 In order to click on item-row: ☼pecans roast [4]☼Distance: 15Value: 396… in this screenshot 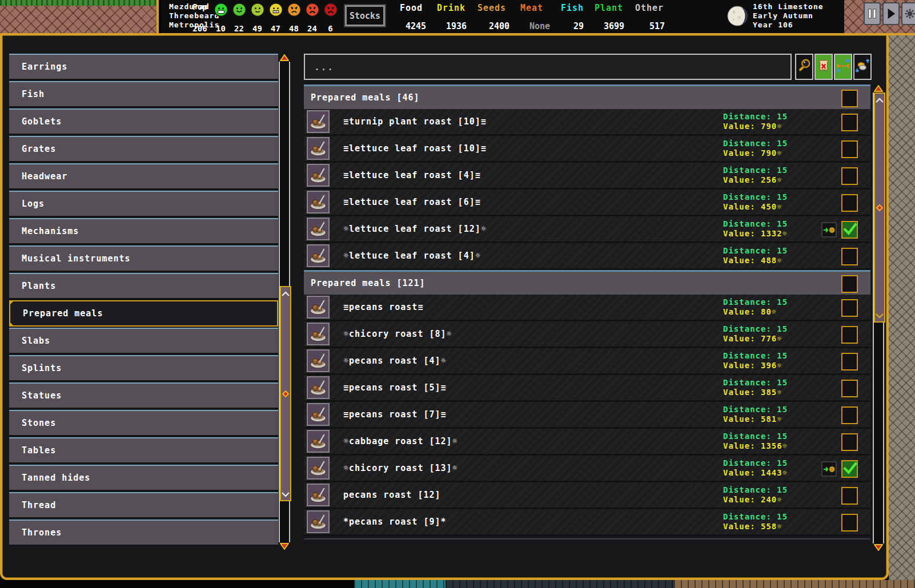, I will do `click(587, 362)`.